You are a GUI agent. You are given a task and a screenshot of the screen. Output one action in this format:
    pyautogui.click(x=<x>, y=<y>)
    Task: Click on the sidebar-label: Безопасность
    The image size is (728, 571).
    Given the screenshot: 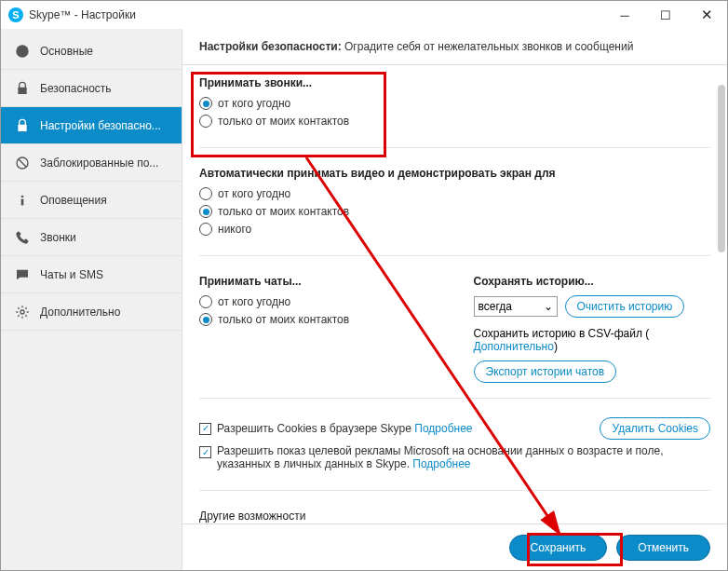 What is the action you would take?
    pyautogui.click(x=76, y=88)
    